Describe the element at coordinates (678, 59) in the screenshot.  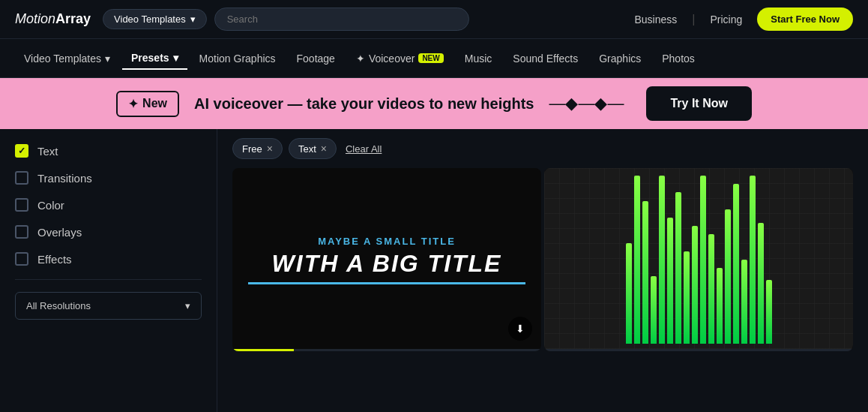
I see `nav-label-photos: Photos` at that location.